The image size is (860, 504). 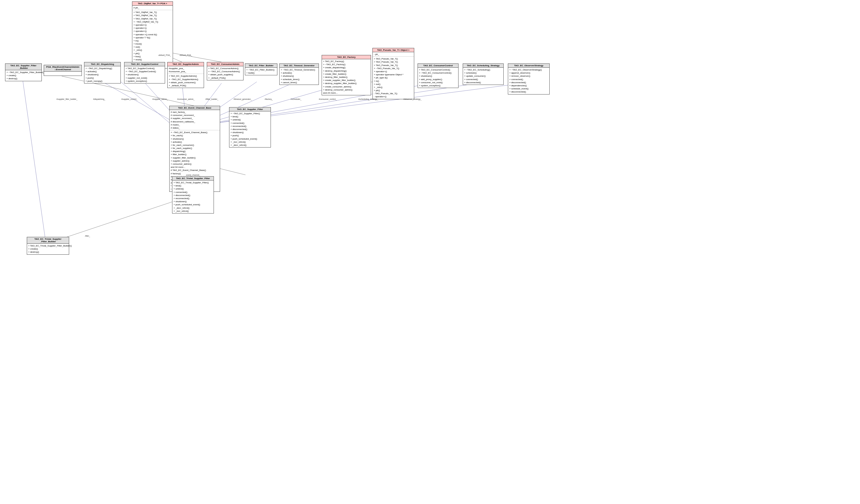 I want to click on box-attributes: # own_factory_ # consumer_reconnect_ # s…, so click(x=195, y=120).